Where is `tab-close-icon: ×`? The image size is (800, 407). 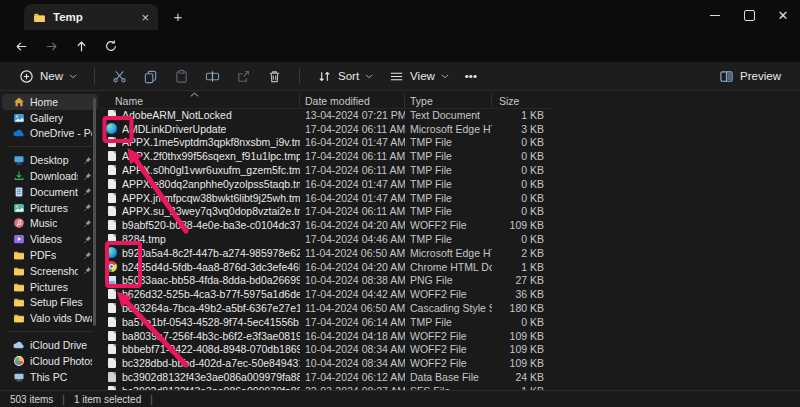 tab-close-icon: × is located at coordinates (145, 18).